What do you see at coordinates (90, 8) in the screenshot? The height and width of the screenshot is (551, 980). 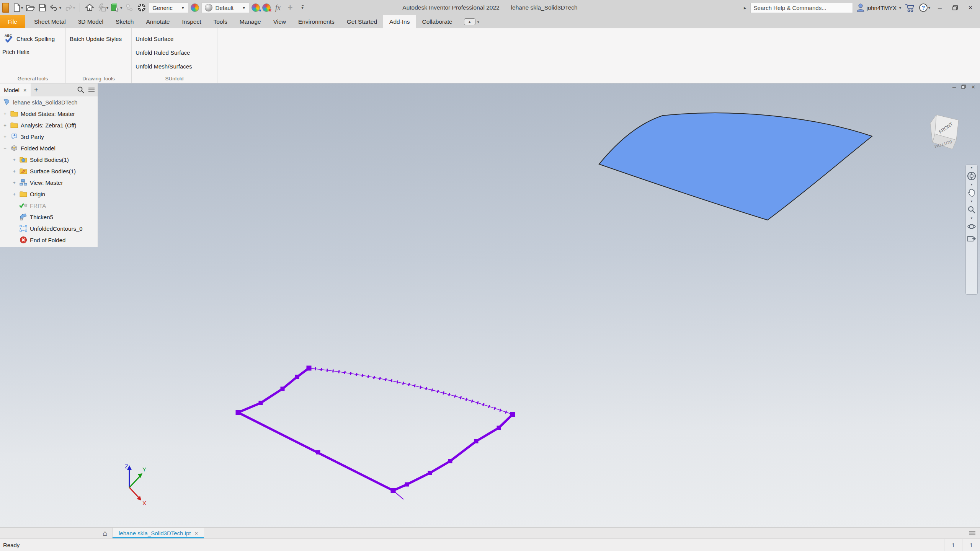 I see `home-view-button` at bounding box center [90, 8].